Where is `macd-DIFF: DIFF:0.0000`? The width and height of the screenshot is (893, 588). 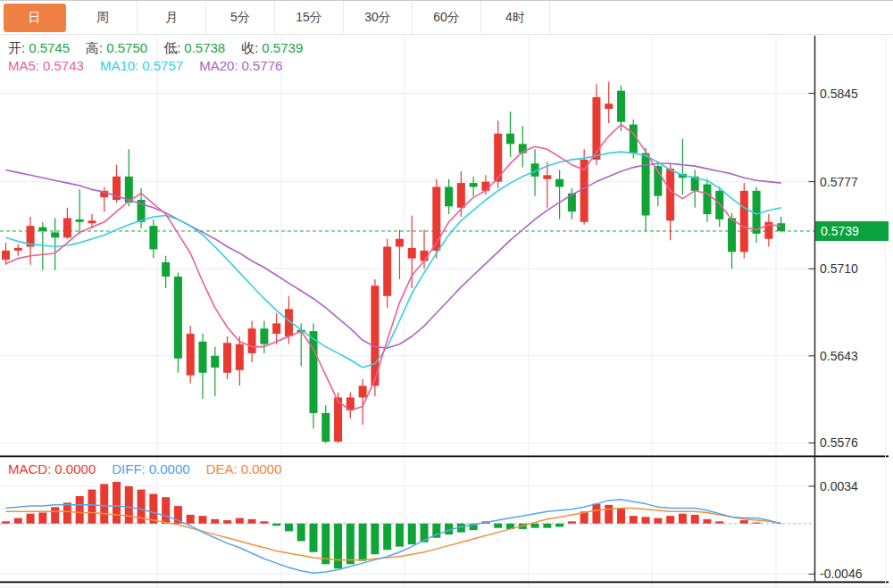
macd-DIFF: DIFF:0.0000 is located at coordinates (152, 469).